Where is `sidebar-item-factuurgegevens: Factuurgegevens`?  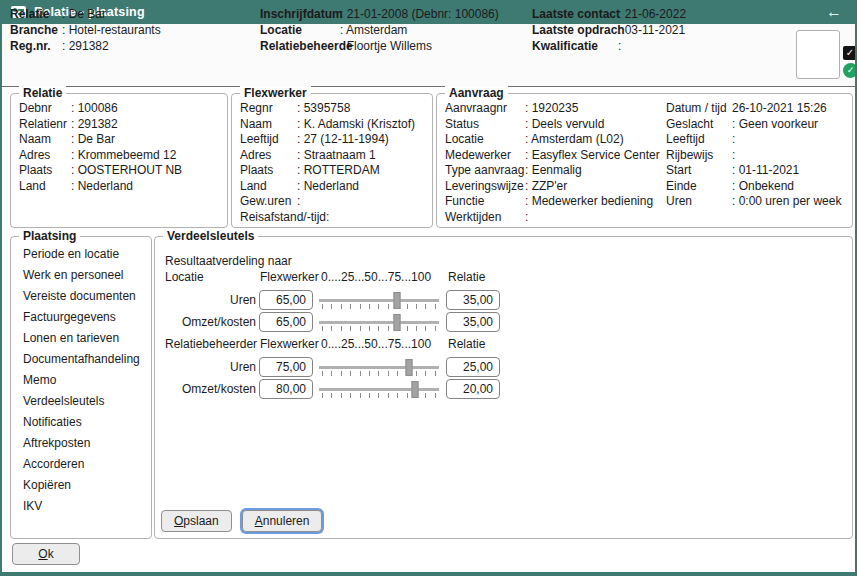
sidebar-item-factuurgegevens: Factuurgegevens is located at coordinates (82, 318).